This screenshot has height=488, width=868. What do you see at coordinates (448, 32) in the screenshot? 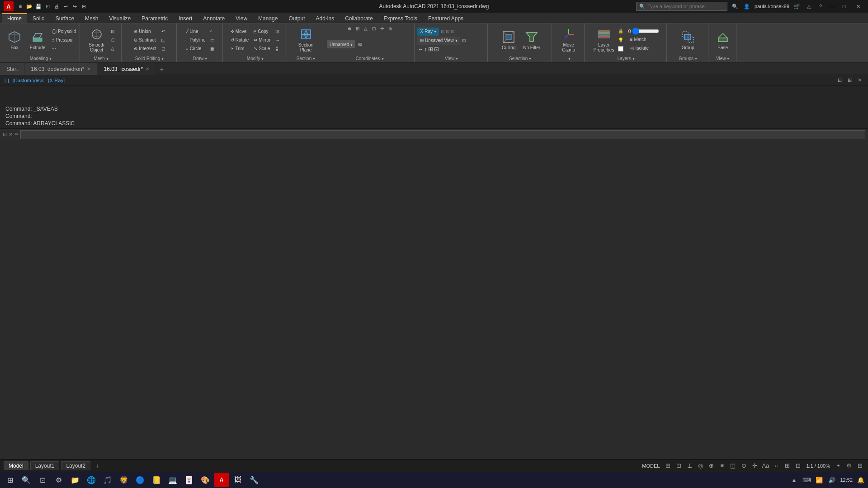
I see `visual-style-options: ⊡ ⊡ ⊡` at bounding box center [448, 32].